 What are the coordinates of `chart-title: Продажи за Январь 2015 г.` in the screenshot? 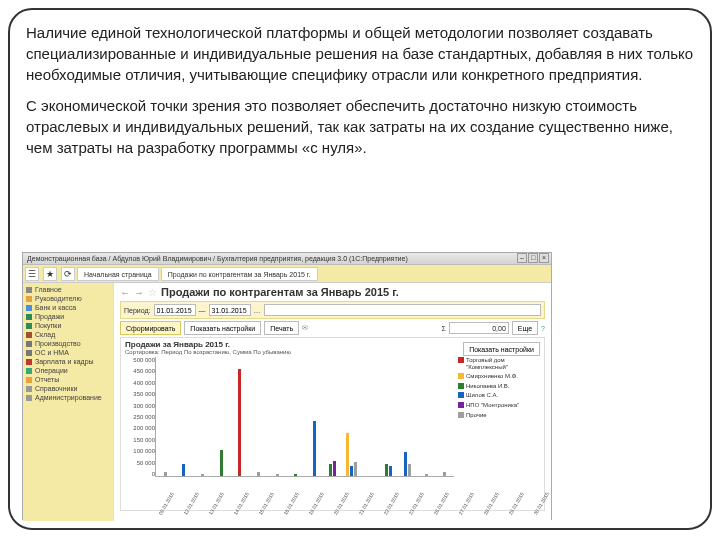 It's located at (208, 344).